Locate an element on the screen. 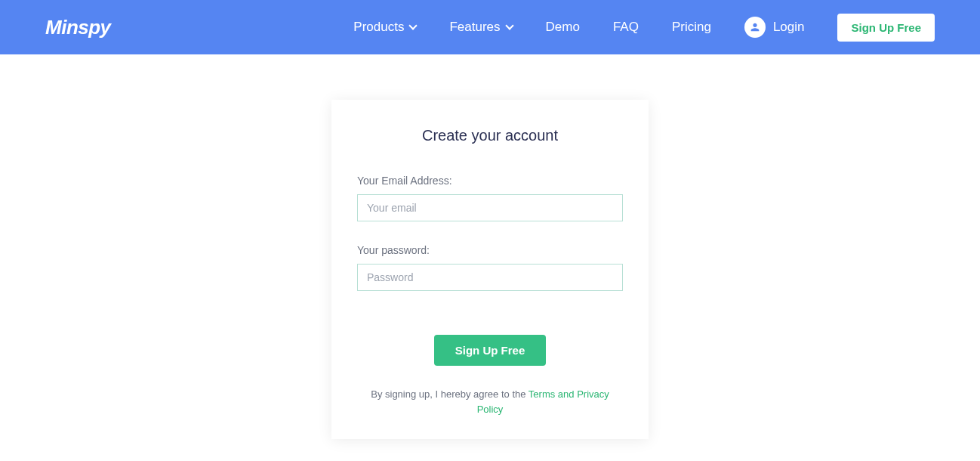 This screenshot has height=461, width=980. logo: Minspy is located at coordinates (79, 27).